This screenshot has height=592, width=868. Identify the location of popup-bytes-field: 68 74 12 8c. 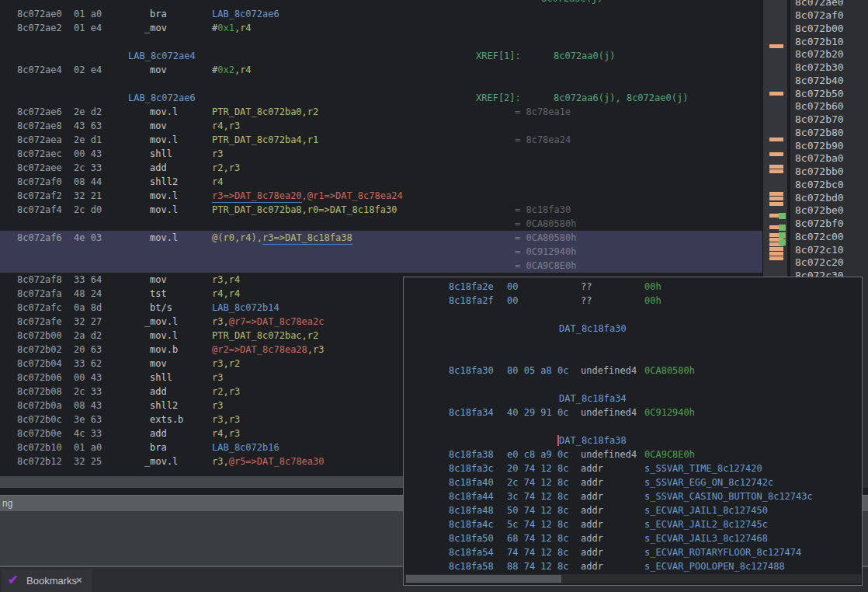
(537, 538).